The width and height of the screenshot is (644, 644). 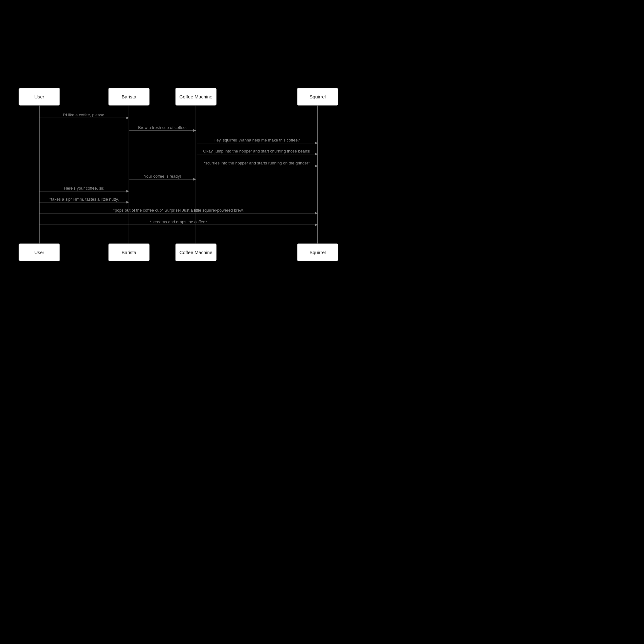 I want to click on svg-text: *screams and drops the coffee*, so click(x=179, y=222).